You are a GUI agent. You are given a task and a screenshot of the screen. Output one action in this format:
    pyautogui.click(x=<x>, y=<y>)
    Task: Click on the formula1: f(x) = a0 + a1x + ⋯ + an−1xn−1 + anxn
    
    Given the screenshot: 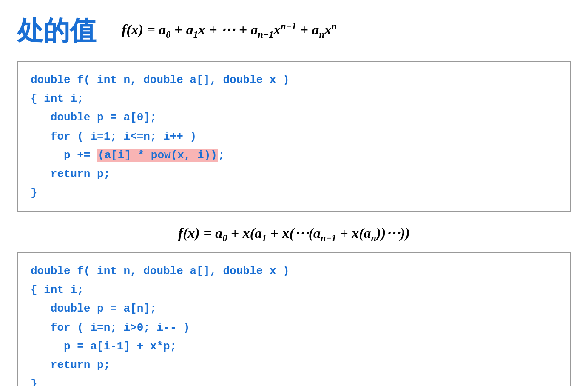 What is the action you would take?
    pyautogui.click(x=229, y=31)
    